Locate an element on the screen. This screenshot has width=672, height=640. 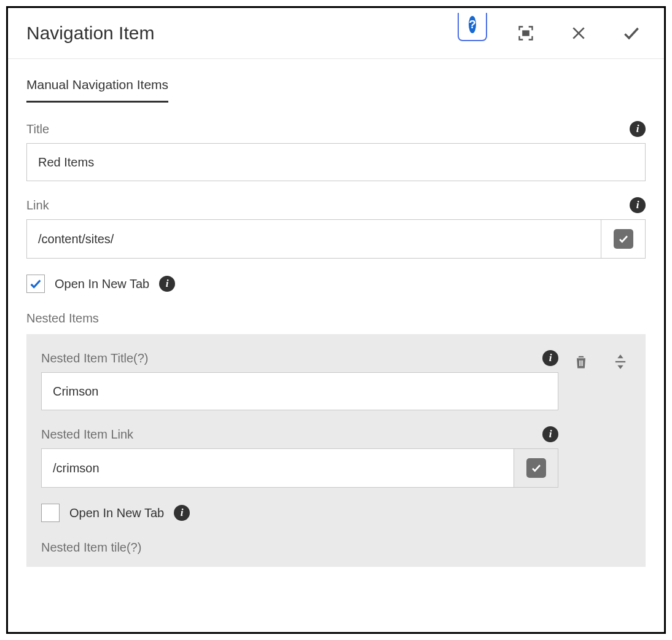
open-new-tab-label: Open In New Tab is located at coordinates (102, 284).